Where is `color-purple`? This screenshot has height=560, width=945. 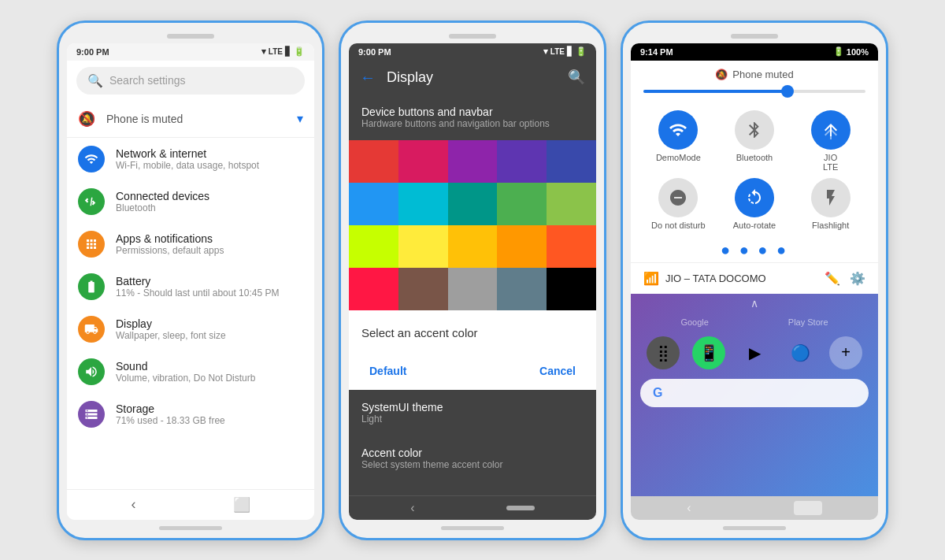
color-purple is located at coordinates (472, 161).